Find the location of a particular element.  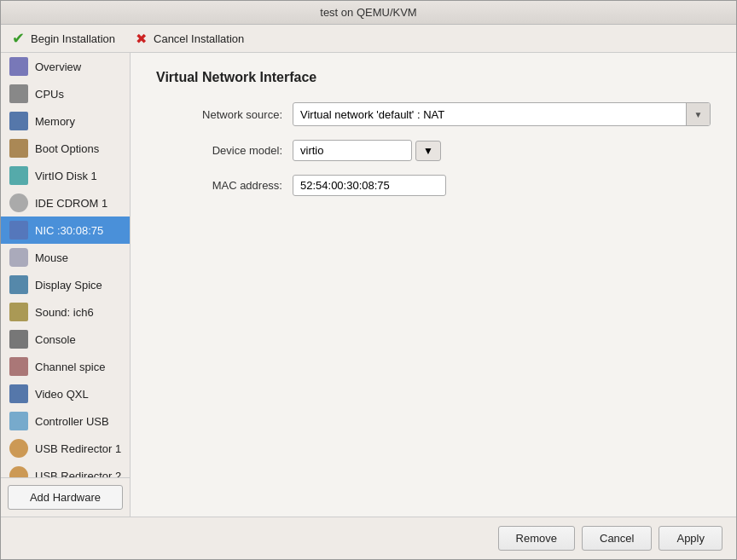

console-icon is located at coordinates (19, 339).